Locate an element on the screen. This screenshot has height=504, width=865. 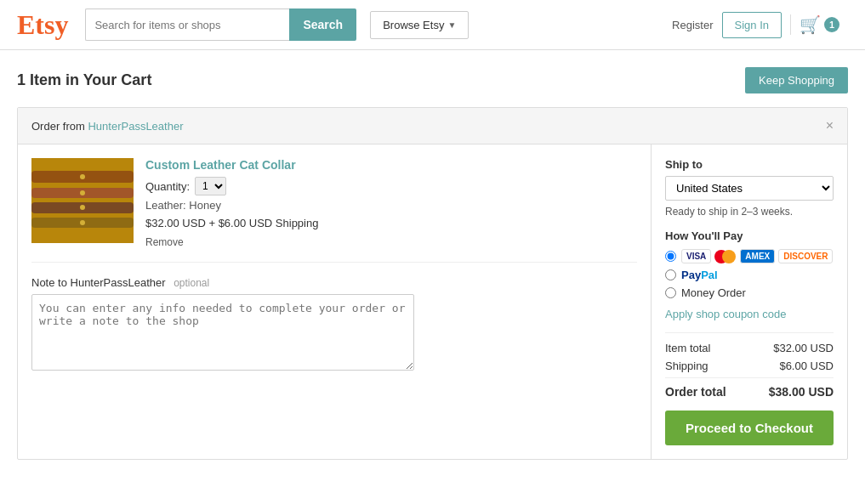
payment-radio-paypal is located at coordinates (670, 275).